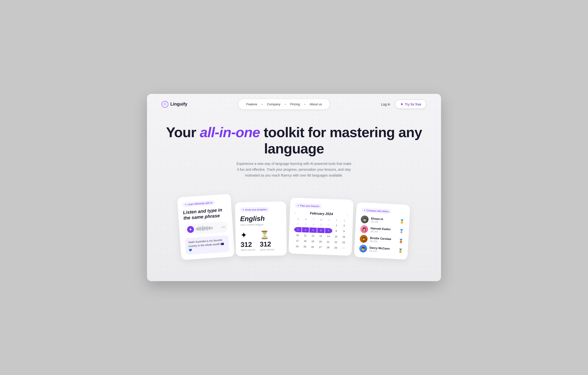 This screenshot has height=375, width=588. Describe the element at coordinates (165, 104) in the screenshot. I see `logo-icon` at that location.